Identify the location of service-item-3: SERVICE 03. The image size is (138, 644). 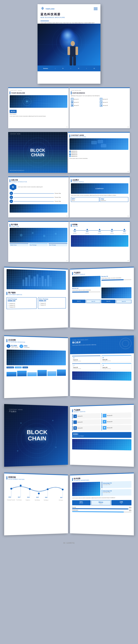
(99, 154).